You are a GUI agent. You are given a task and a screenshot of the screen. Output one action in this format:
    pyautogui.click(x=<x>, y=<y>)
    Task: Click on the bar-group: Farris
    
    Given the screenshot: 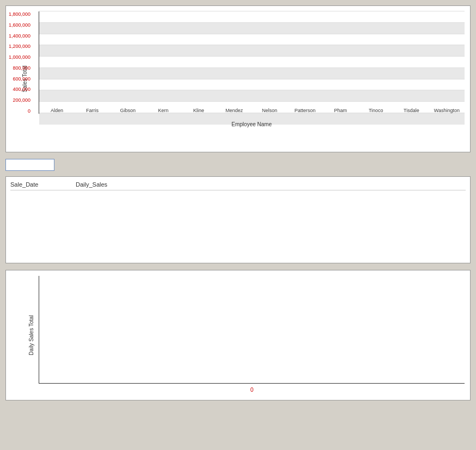 What is the action you would take?
    pyautogui.click(x=93, y=109)
    